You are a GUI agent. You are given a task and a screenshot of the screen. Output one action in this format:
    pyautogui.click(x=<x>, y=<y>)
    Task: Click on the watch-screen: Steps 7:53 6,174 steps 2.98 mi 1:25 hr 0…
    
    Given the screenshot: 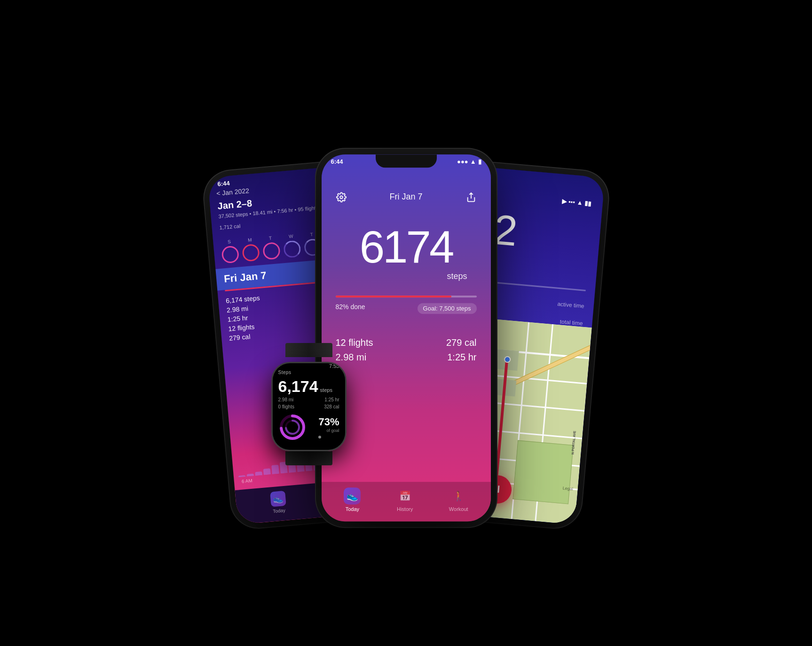 What is the action you would take?
    pyautogui.click(x=309, y=407)
    